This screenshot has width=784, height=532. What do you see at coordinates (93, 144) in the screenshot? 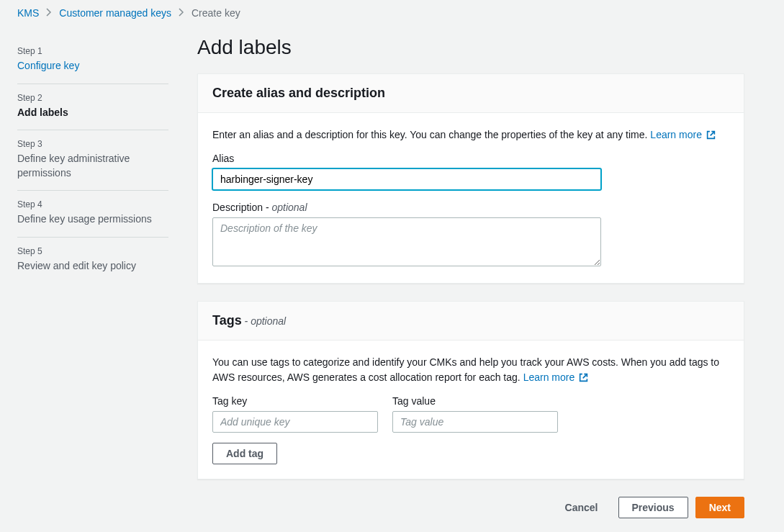
I see `step-label: Step 3` at bounding box center [93, 144].